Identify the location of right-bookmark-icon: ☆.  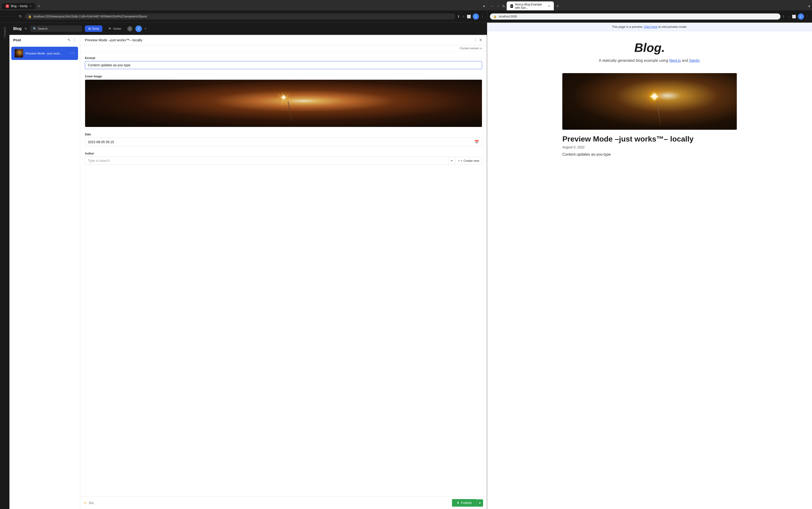
(789, 16).